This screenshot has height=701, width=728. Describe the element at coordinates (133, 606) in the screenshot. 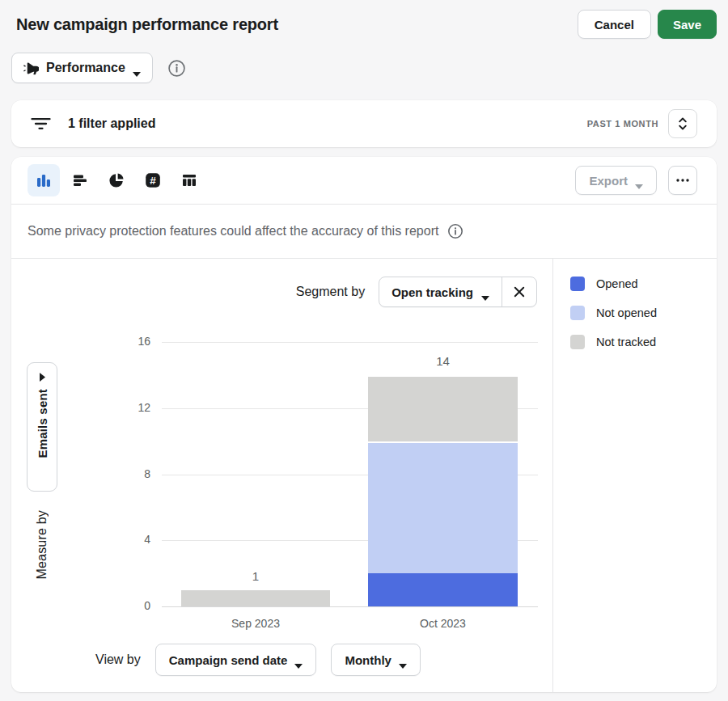

I see `y-axis-tick-label: 0` at that location.